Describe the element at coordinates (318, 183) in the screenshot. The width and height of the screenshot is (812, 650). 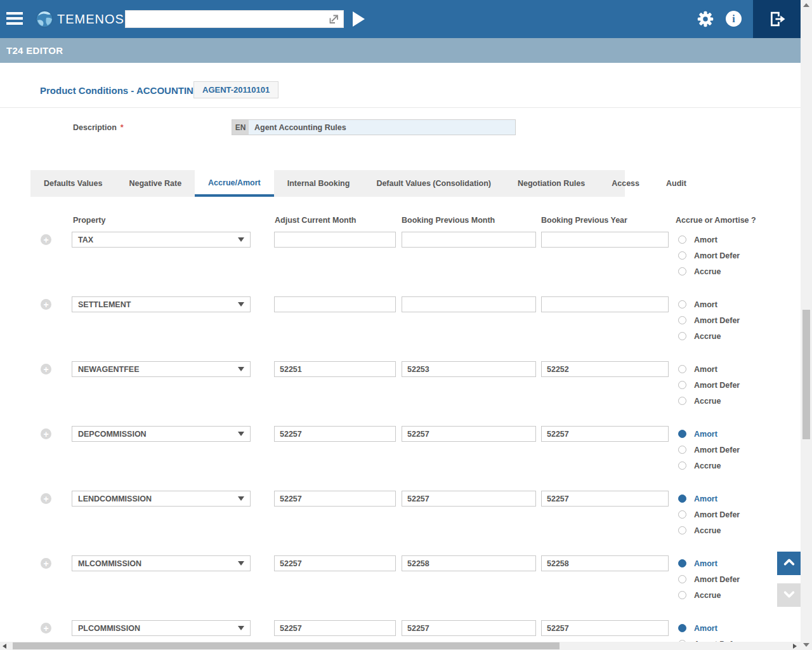
I see `tab-internal-booking: Internal Booking` at that location.